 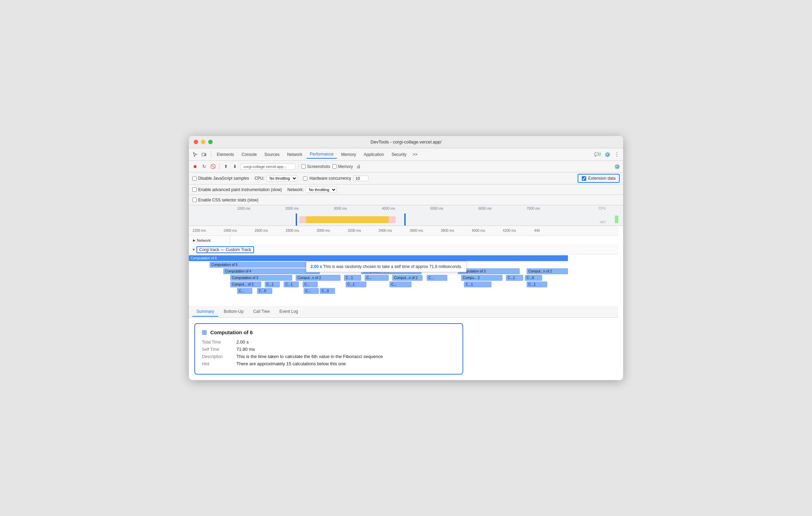 I want to click on more-tabs-button: >>, so click(x=415, y=155).